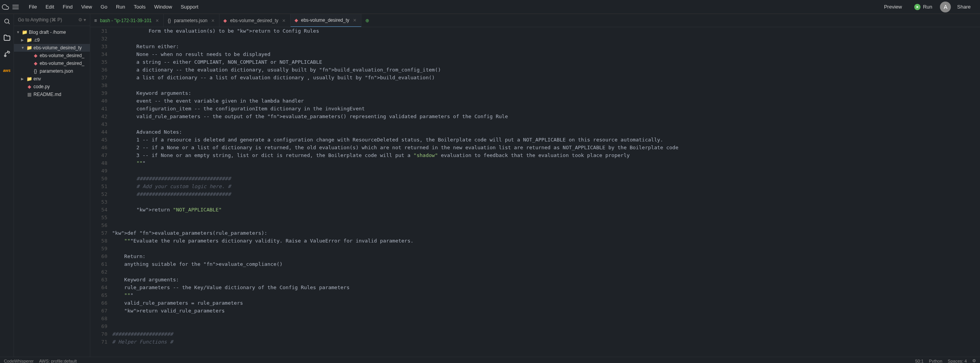 Image resolution: width=980 pixels, height=363 pixels. Describe the element at coordinates (923, 7) in the screenshot. I see `run-button: Run` at that location.